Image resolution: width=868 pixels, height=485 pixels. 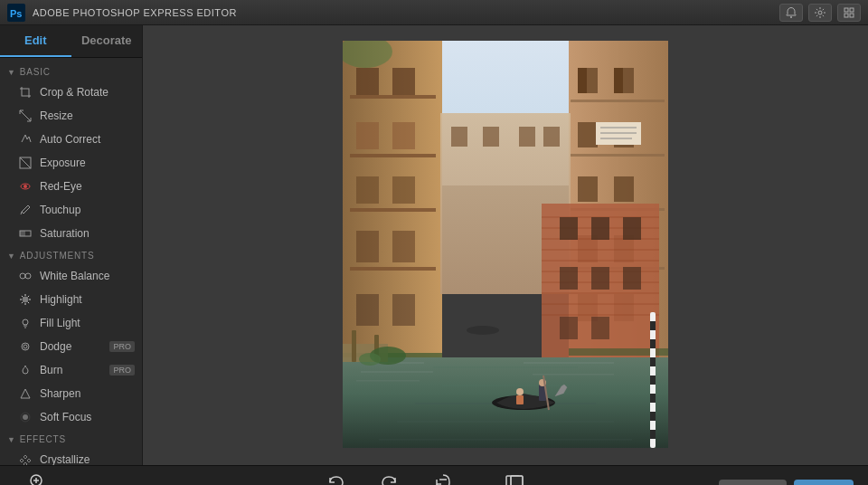 What do you see at coordinates (38, 477) in the screenshot?
I see `zoom-button: Zoom` at bounding box center [38, 477].